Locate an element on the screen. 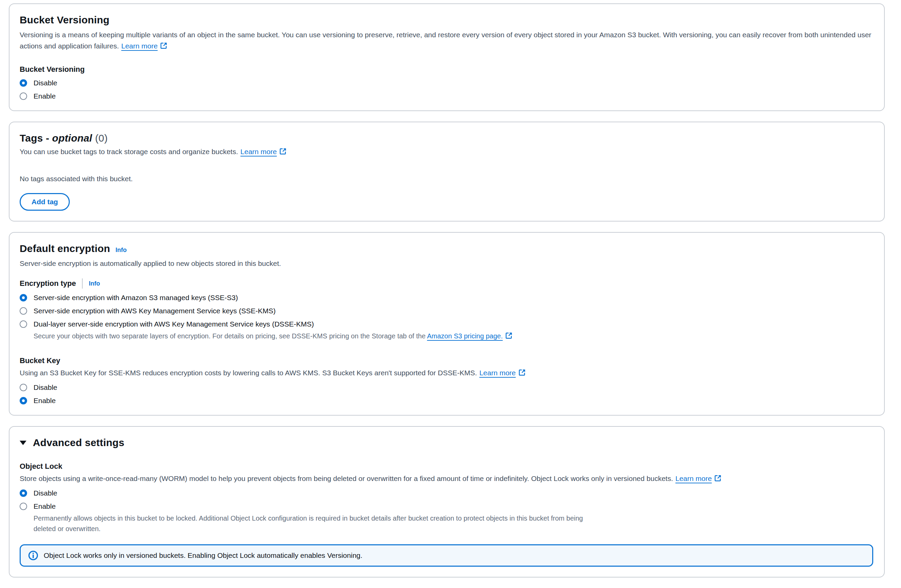 Image resolution: width=901 pixels, height=588 pixels. bucket-versioning-description: Versioning is a means of keeping multipl… is located at coordinates (447, 40).